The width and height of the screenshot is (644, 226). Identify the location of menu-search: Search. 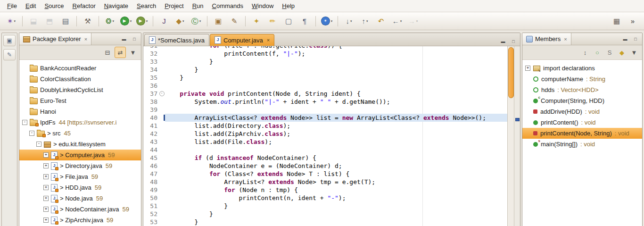
(146, 6).